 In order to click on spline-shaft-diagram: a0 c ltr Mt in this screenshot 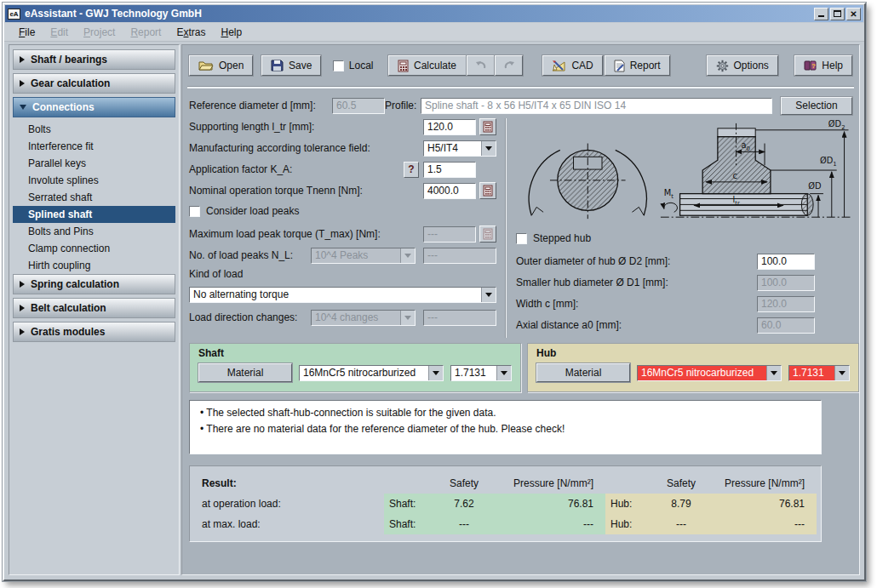, I will do `click(685, 173)`.